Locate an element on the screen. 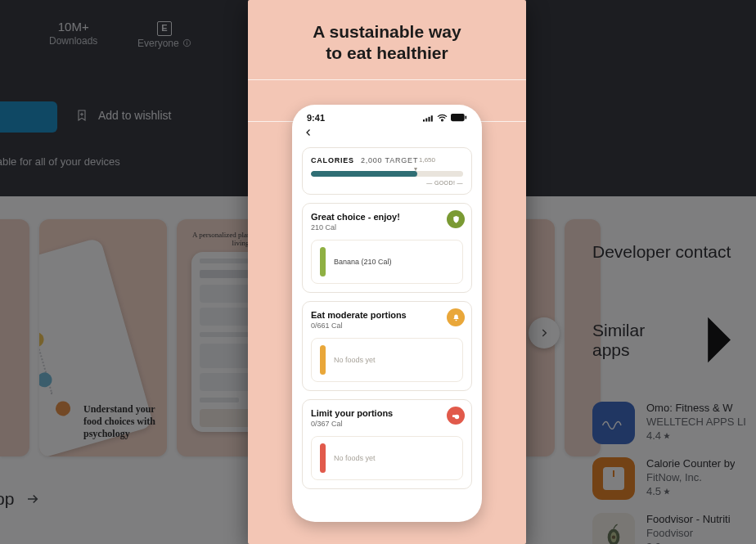  clock: 9:41 is located at coordinates (316, 118).